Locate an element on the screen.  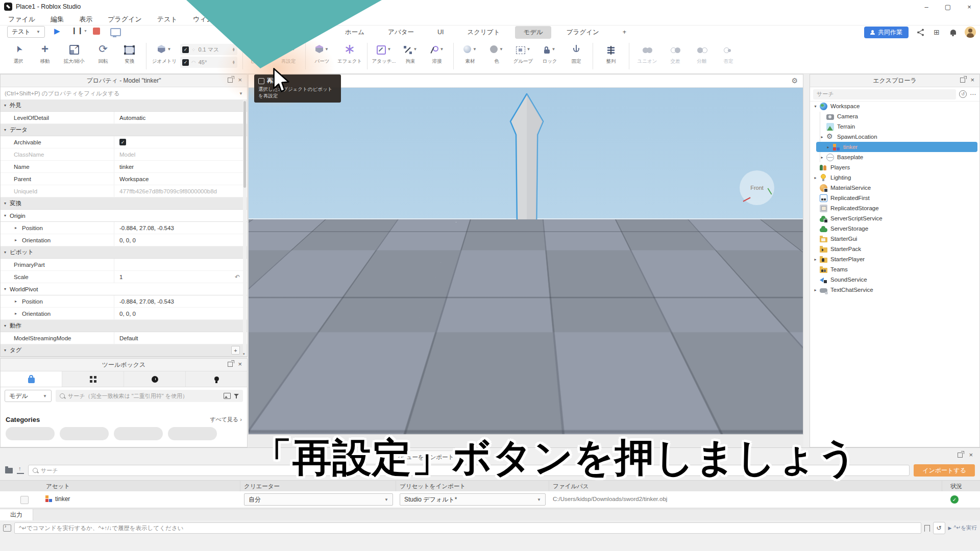
maximize-button: ▢ is located at coordinates (948, 7).